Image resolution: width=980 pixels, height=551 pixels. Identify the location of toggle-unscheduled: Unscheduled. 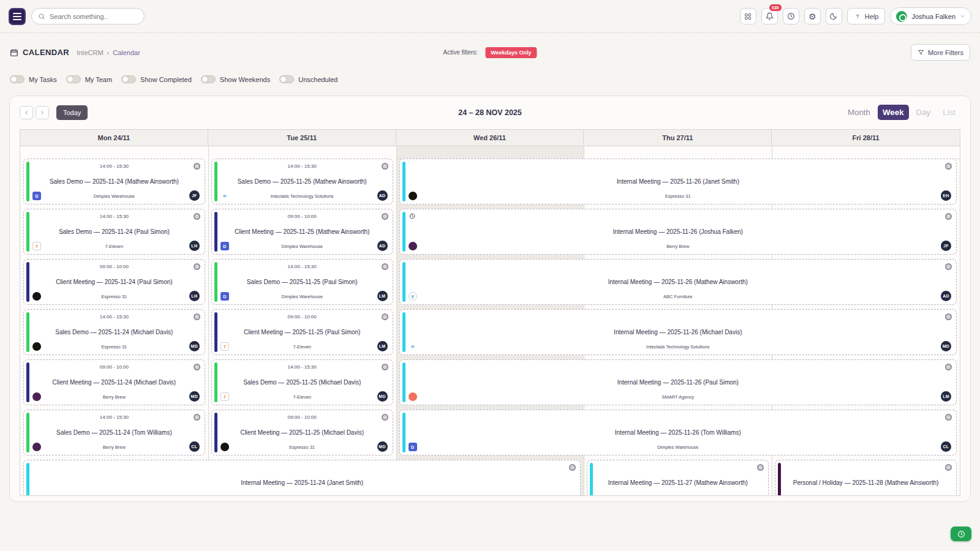
(309, 80).